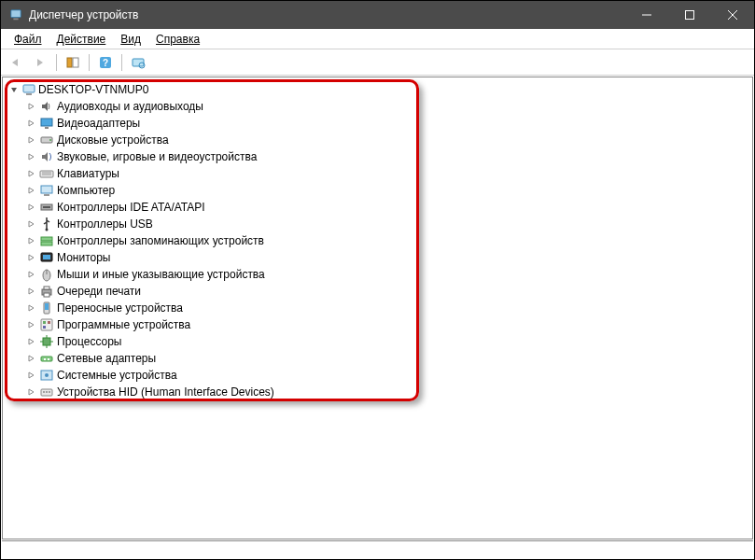  I want to click on tree-node: Системные устройства, so click(386, 375).